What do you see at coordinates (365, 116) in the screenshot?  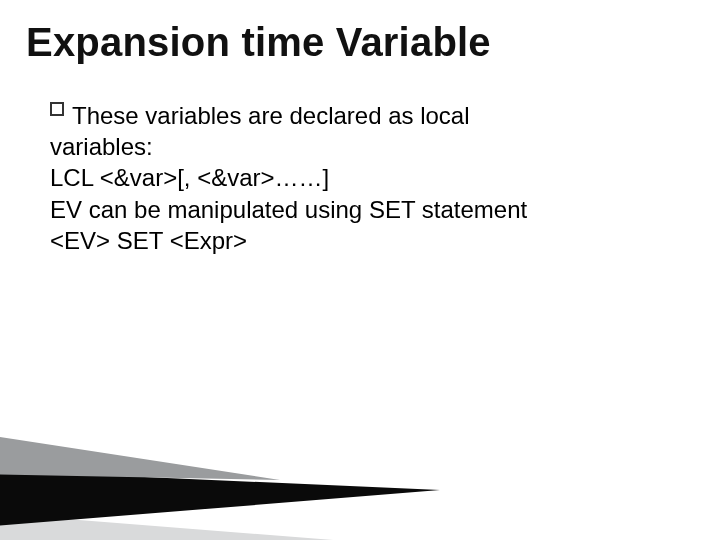 I see `body-line-1: These variables are declared as local` at bounding box center [365, 116].